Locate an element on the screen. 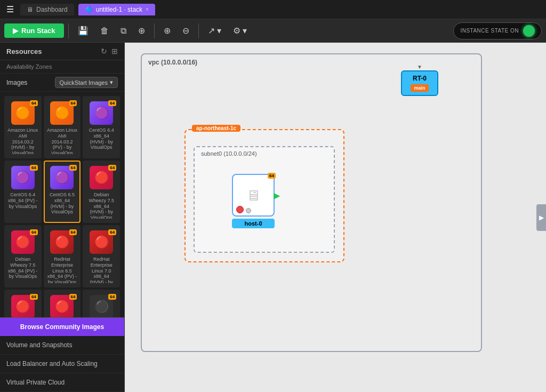 The width and height of the screenshot is (546, 392). save-button: 💾 is located at coordinates (83, 31).